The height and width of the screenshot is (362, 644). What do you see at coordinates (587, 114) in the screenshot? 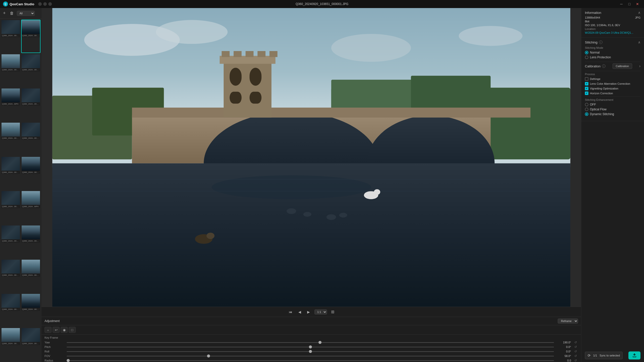
I see `radio-dynamic-dot` at bounding box center [587, 114].